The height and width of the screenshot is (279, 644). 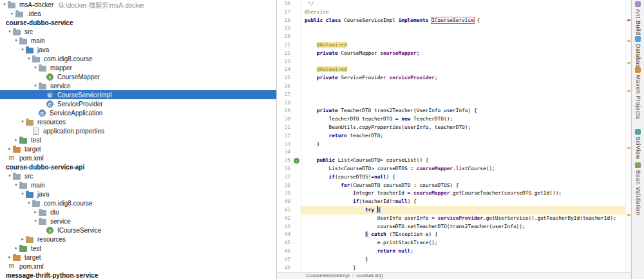 What do you see at coordinates (454, 28) in the screenshot?
I see `code-line-19: 19` at bounding box center [454, 28].